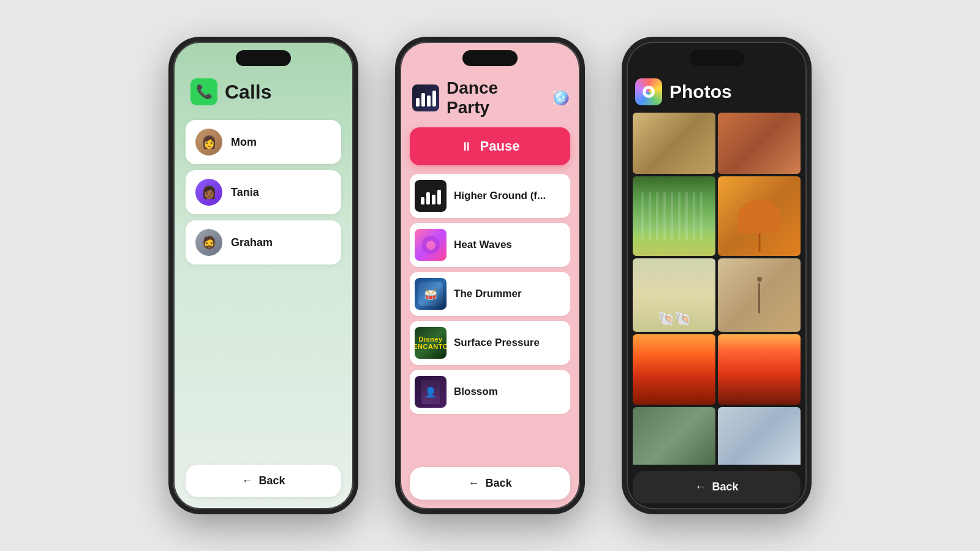 The width and height of the screenshot is (980, 551). I want to click on photos-app-icon, so click(649, 92).